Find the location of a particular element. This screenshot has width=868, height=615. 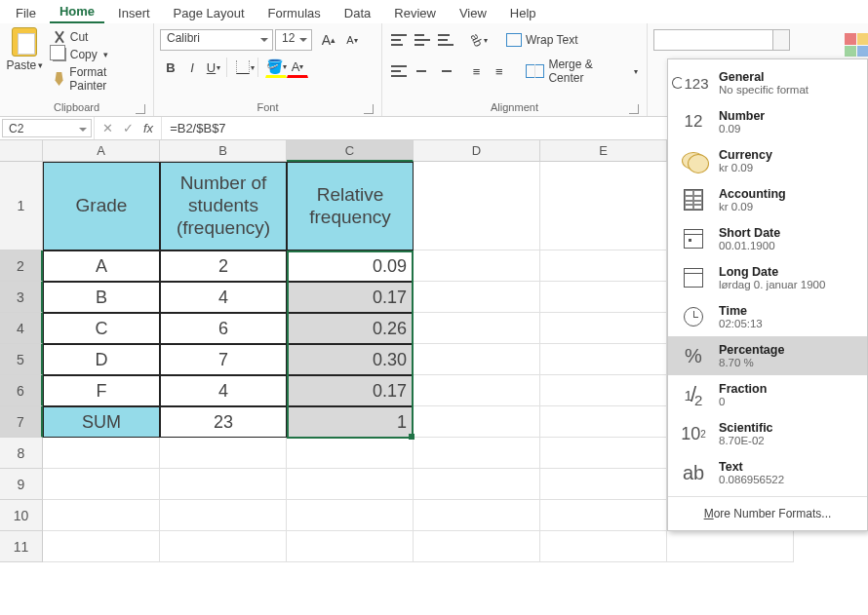

font-name-select: Calibri is located at coordinates (217, 40).